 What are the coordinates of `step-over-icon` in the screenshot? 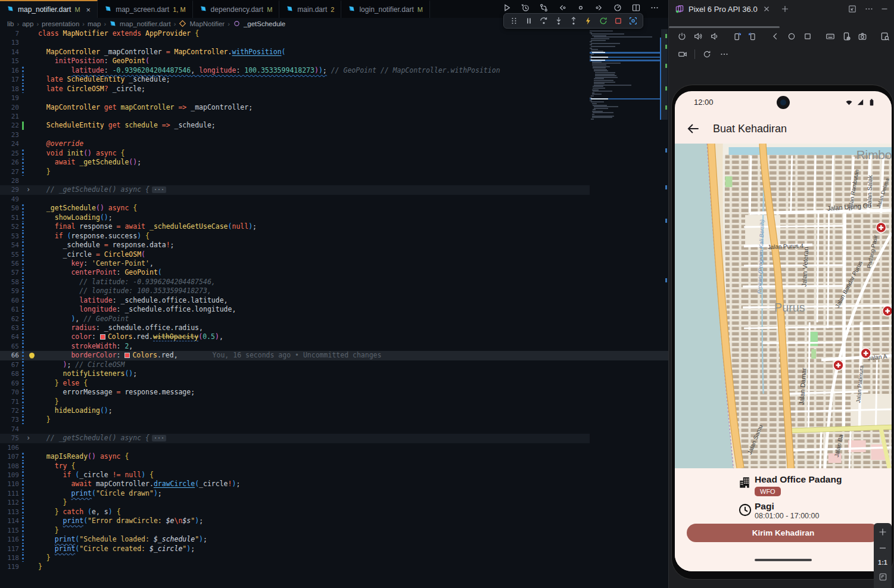 It's located at (543, 21).